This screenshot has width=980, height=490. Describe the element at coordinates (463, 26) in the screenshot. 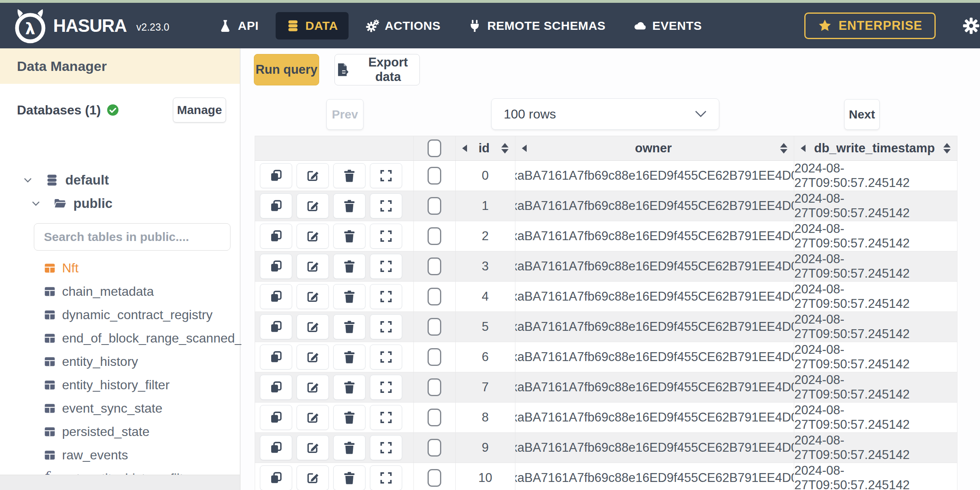

I see `nav-items: API DATA ACTIONS REMOTE SCHEMAS` at that location.